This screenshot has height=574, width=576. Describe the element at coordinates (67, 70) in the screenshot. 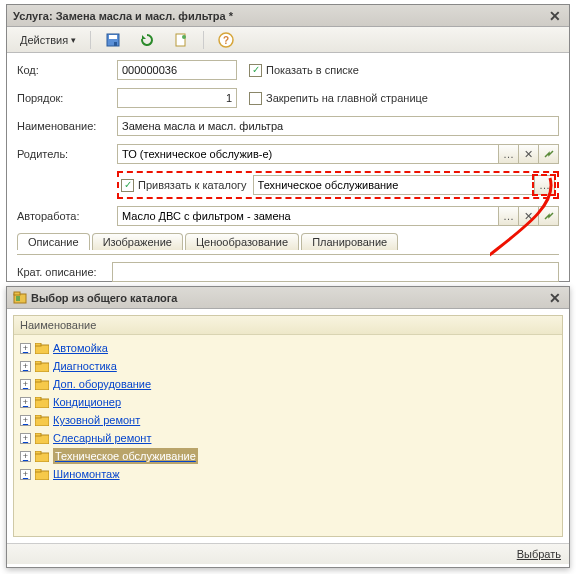

I see `label-code: Код:` at that location.